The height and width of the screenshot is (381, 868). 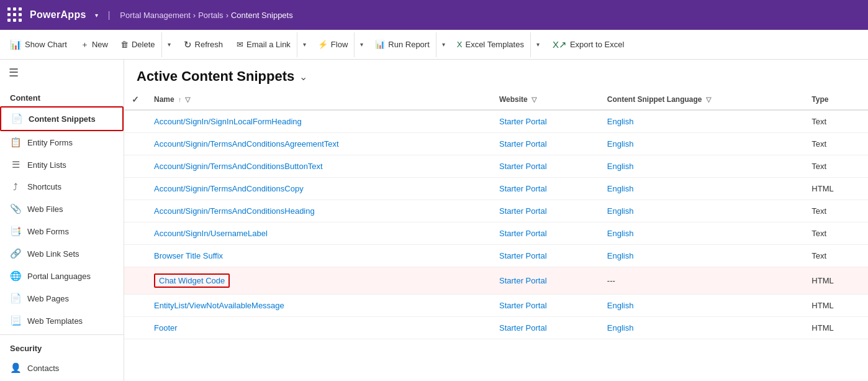 I want to click on excel-templates-dropdown-button: ▾, so click(x=538, y=45).